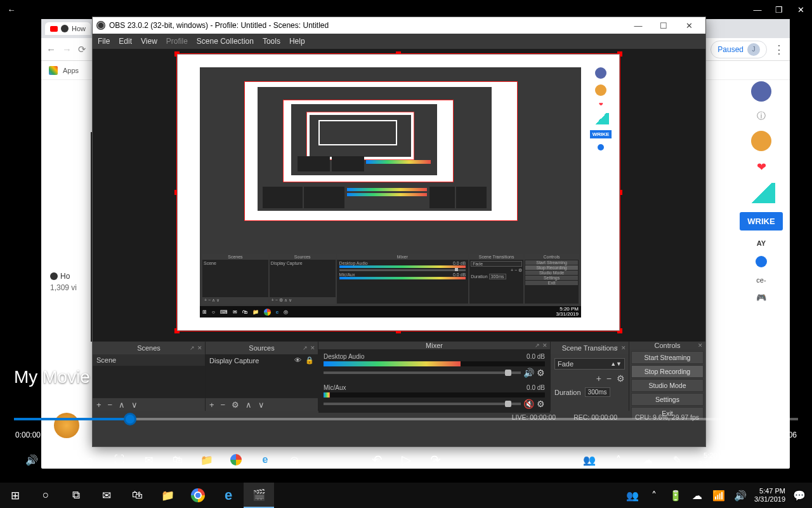 The image size is (812, 508). What do you see at coordinates (619, 460) in the screenshot?
I see `chevron-up-icon: ˄` at bounding box center [619, 460].